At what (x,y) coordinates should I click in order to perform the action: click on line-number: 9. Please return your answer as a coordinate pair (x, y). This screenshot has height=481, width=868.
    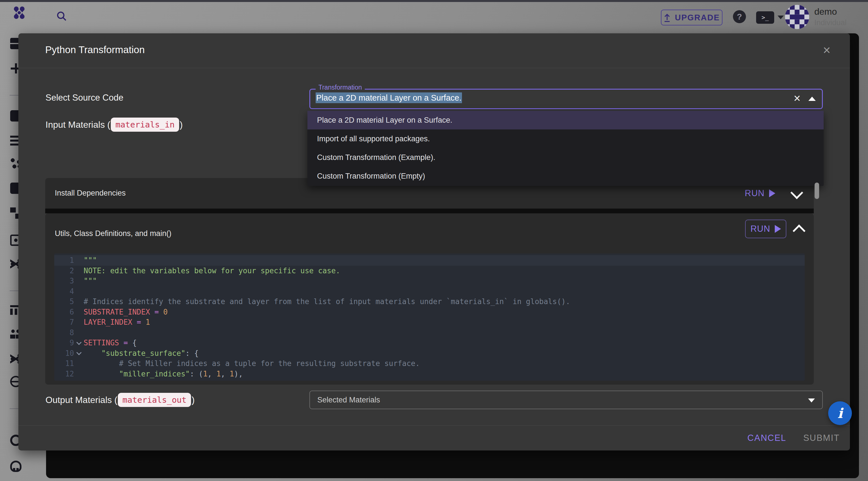
    Looking at the image, I should click on (64, 343).